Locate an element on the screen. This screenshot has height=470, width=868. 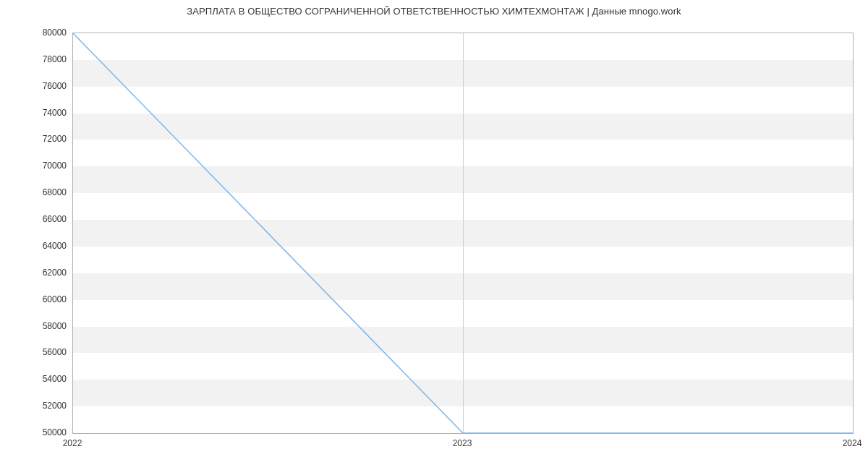
y-tick-label: 62000 is located at coordinates (38, 273).